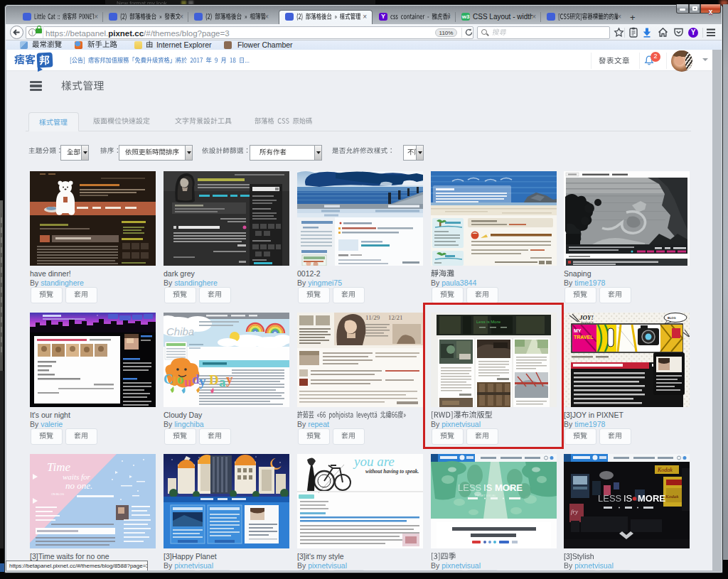 This screenshot has height=579, width=728. I want to click on svg-text: without having to speak., so click(392, 472).